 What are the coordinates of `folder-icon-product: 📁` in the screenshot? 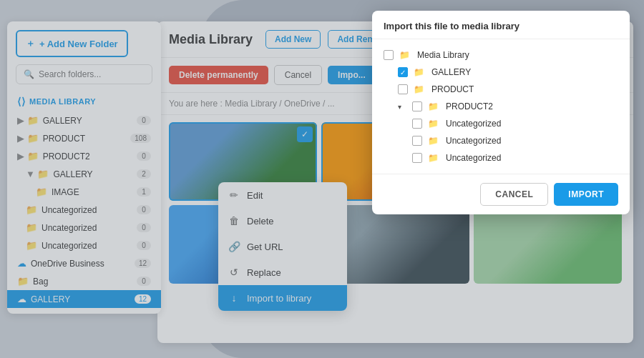 It's located at (419, 89).